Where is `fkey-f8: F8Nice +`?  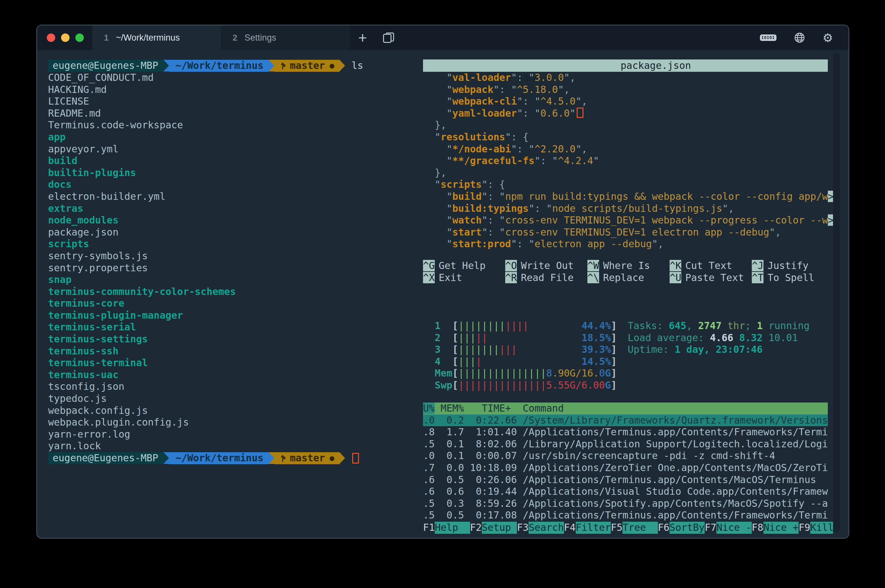
fkey-f8: F8Nice + is located at coordinates (776, 528).